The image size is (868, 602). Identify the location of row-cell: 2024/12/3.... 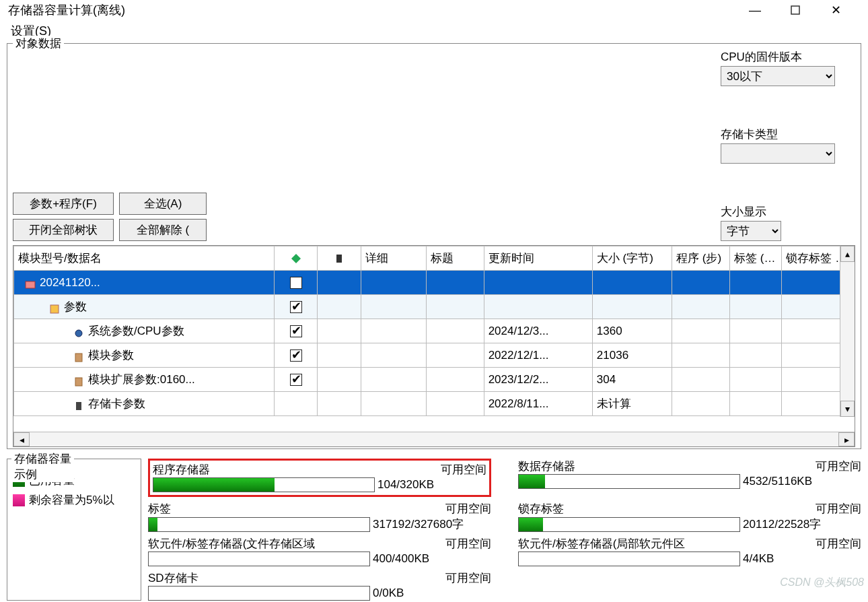
(538, 331).